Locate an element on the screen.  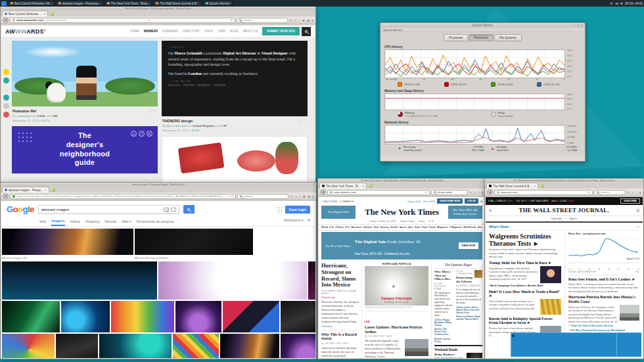
tab-processes: Processes is located at coordinates (456, 38).